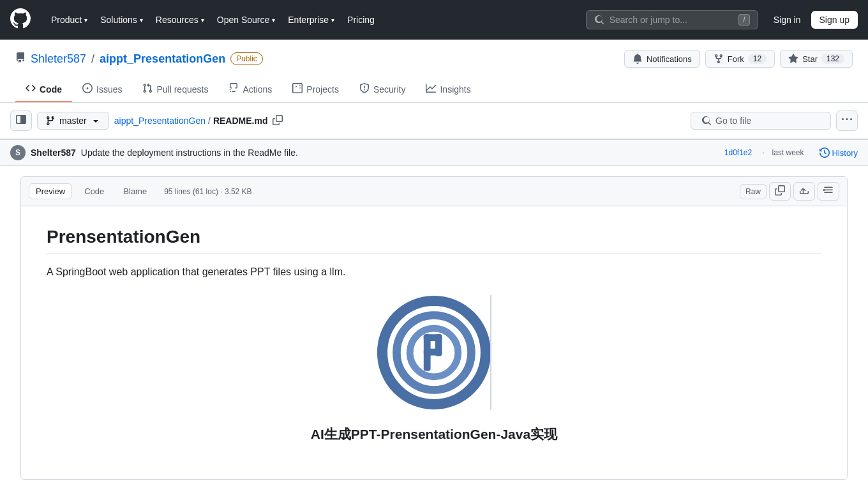 Image resolution: width=868 pixels, height=488 pixels. I want to click on download-button, so click(804, 192).